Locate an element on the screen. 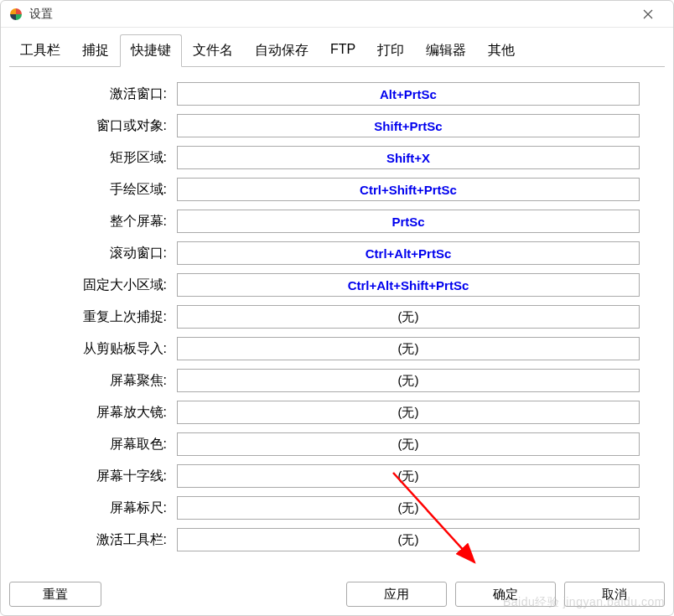 The width and height of the screenshot is (674, 616). shortcut-row: 屏幕聚焦:(无) is located at coordinates (337, 380).